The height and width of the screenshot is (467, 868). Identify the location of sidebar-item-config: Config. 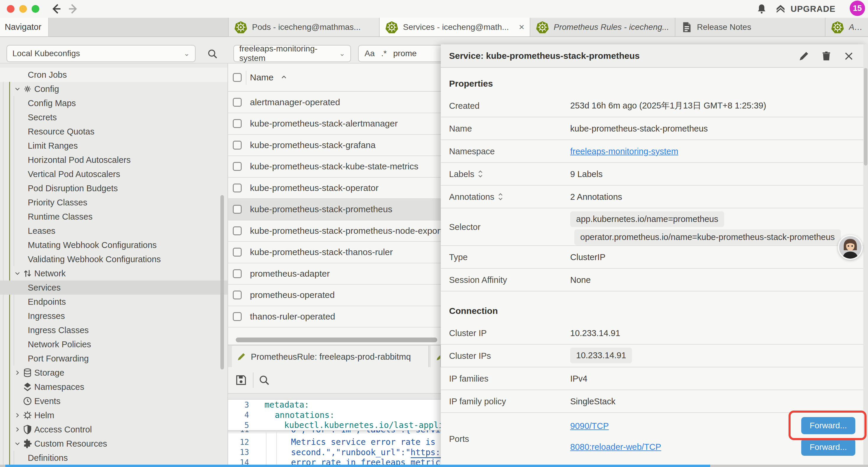
(114, 89).